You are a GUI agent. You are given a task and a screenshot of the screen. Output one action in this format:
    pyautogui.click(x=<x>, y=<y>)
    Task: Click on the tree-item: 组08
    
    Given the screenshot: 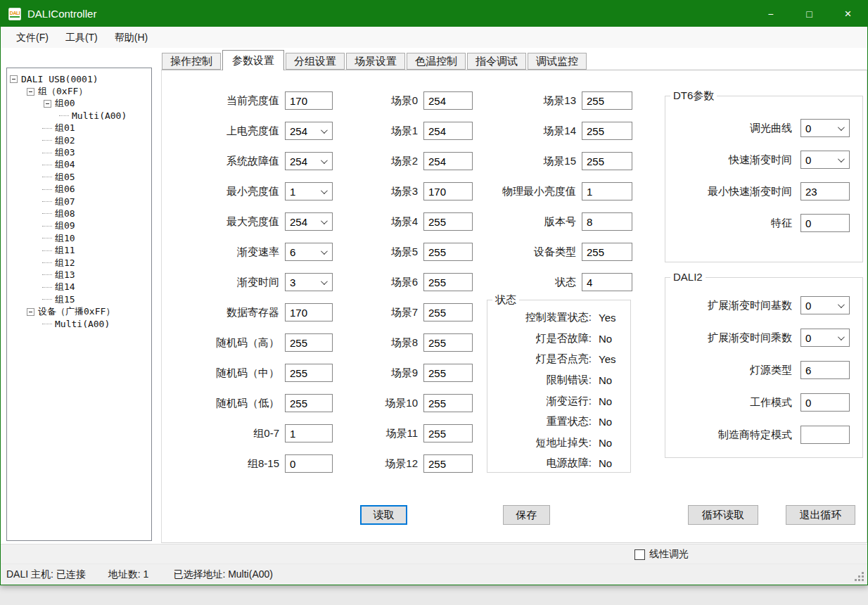 What is the action you would take?
    pyautogui.click(x=79, y=214)
    